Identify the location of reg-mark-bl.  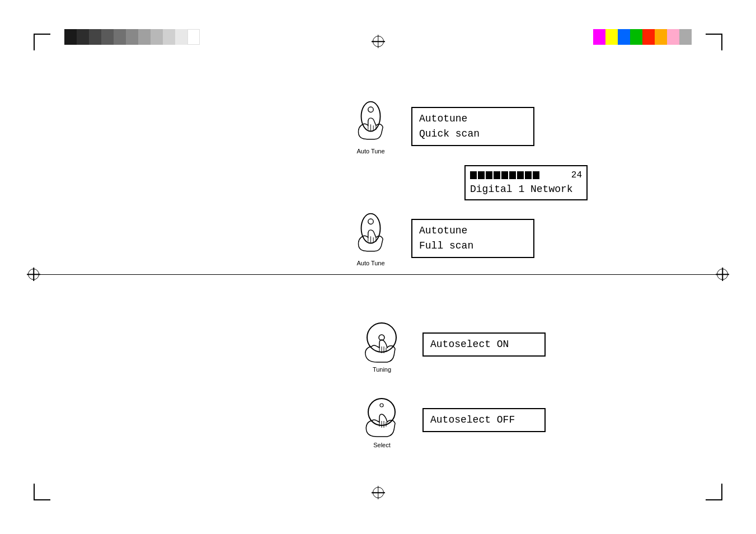
(42, 492).